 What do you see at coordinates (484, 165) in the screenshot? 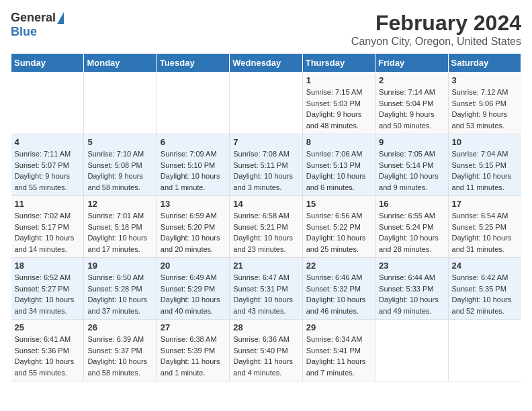
I see `calendar-cell: 10Sunrise: 7:04 AMSunset: 5:15 PMDayligh…` at bounding box center [484, 165].